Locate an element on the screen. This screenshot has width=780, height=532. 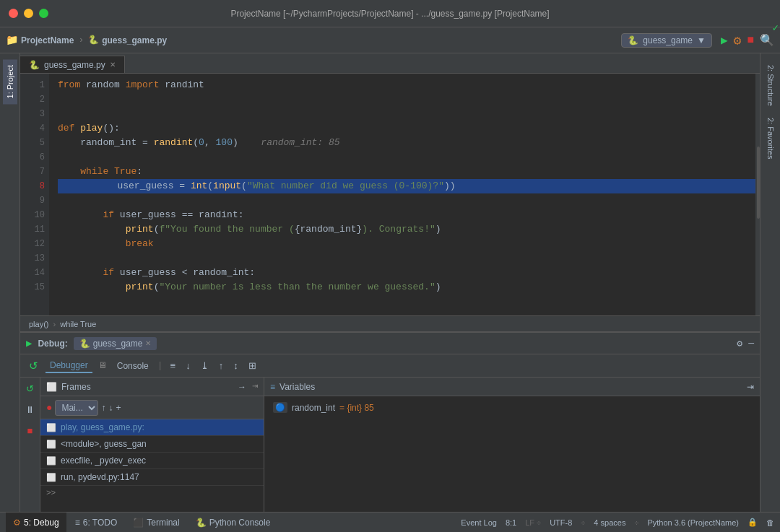
debug-stop-strip-btn: ■ is located at coordinates (30, 430).